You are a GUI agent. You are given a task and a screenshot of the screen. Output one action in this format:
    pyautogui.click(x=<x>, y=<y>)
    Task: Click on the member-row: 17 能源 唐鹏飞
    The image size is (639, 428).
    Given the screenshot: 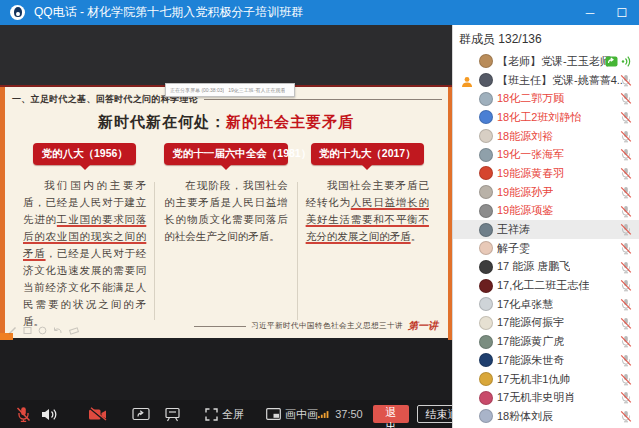 What is the action you would take?
    pyautogui.click(x=546, y=268)
    